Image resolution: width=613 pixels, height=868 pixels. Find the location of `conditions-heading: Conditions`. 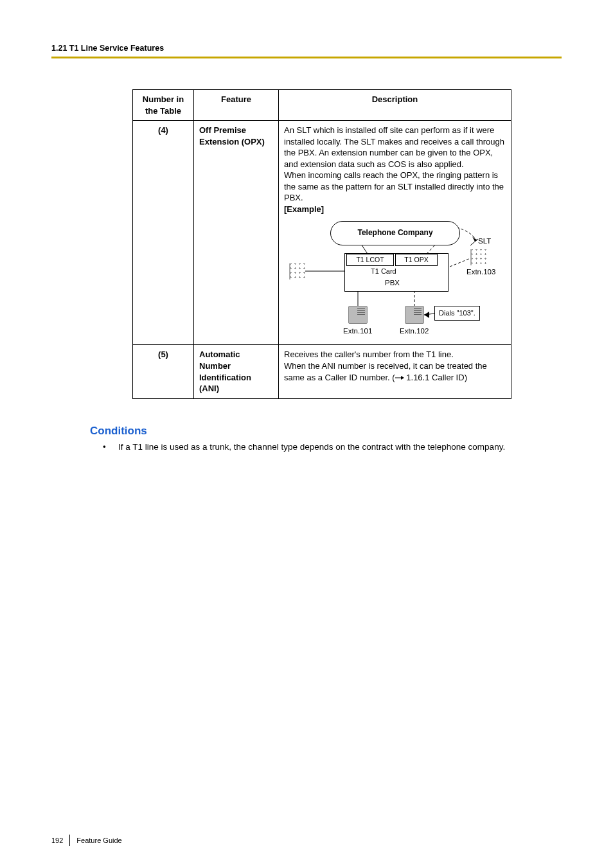

conditions-heading: Conditions is located at coordinates (326, 431).